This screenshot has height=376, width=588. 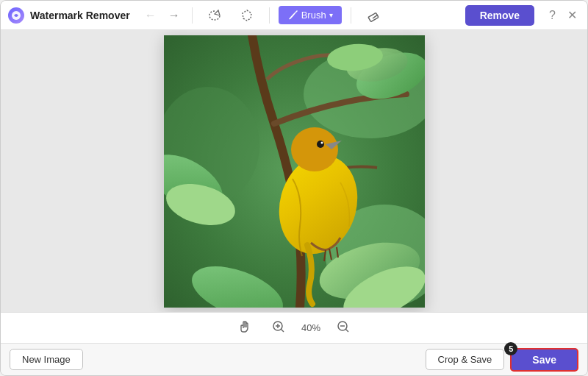 What do you see at coordinates (563, 15) in the screenshot?
I see `window-controls: ? ✕` at bounding box center [563, 15].